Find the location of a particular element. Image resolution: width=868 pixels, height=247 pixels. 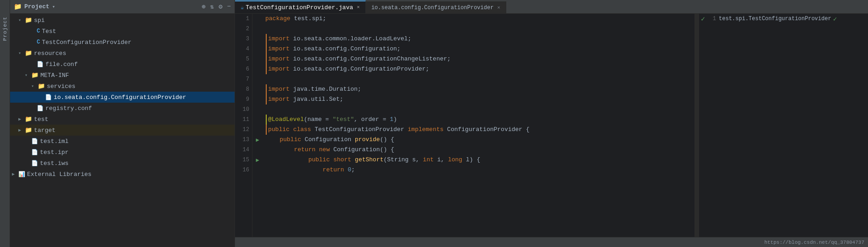

code-line-8: import java.time.Duration; is located at coordinates (478, 89).